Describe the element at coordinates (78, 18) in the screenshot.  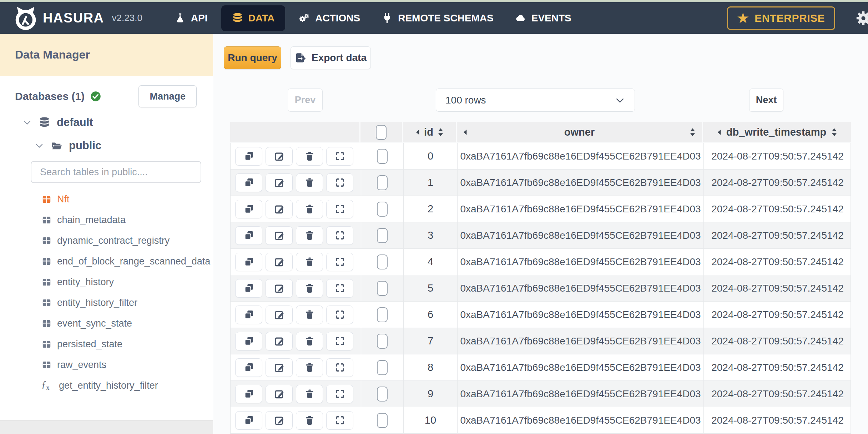
I see `hasura-logo: HASURA v2.23.0` at that location.